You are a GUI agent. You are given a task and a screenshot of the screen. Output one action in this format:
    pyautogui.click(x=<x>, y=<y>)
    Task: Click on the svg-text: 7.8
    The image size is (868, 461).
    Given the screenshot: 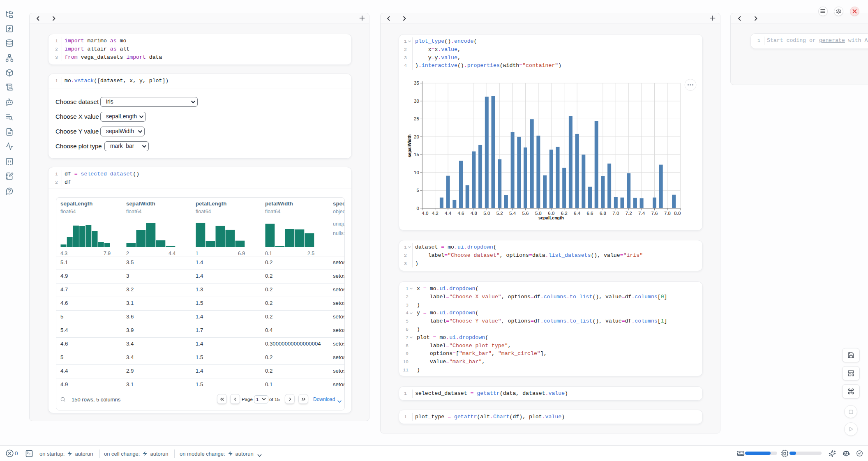 What is the action you would take?
    pyautogui.click(x=667, y=213)
    